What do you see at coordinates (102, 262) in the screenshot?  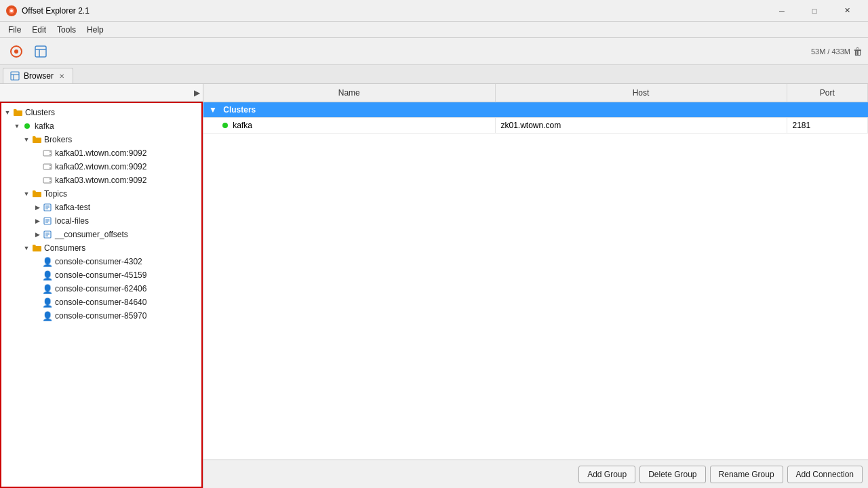 I see `tree-node-consumer1: 👤 console-consumer-4302` at bounding box center [102, 262].